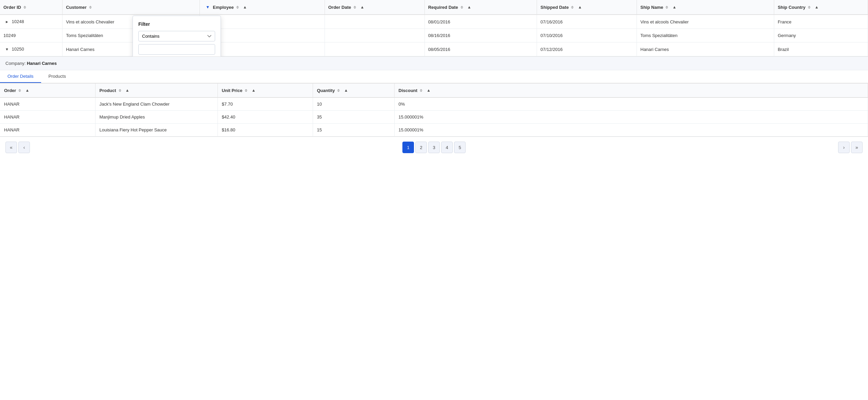  Describe the element at coordinates (245, 7) in the screenshot. I see `sort-btn-employee: ▲` at that location.